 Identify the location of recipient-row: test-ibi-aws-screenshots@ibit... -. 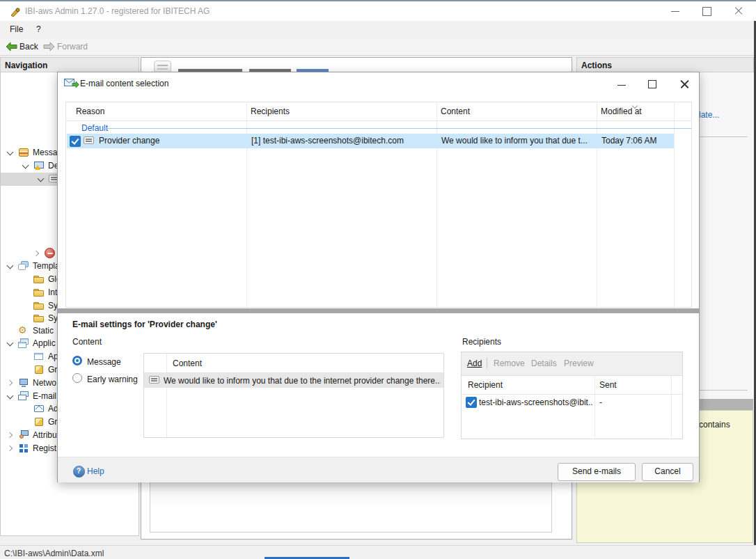
(572, 402).